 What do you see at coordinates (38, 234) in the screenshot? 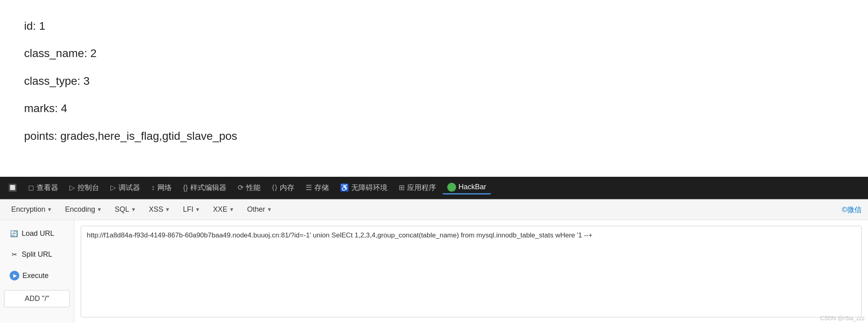
I see `load-url-label: Load URL` at bounding box center [38, 234].